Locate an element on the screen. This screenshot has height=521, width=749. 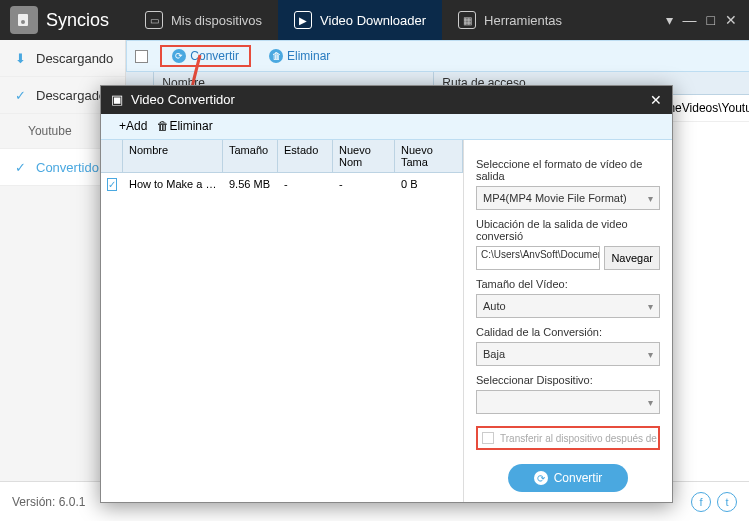
menu-icon: ▾ is located at coordinates (670, 20).